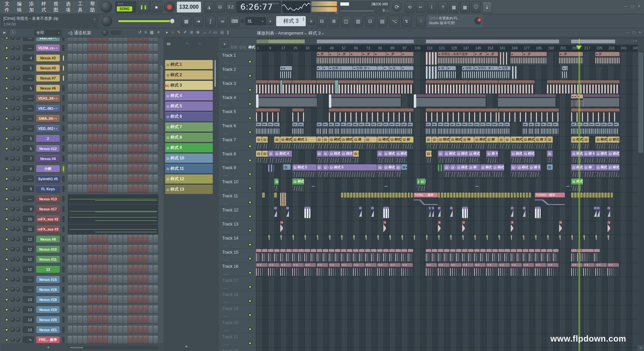 The image size is (644, 351). What do you see at coordinates (28, 249) in the screenshot?
I see `channel-target-display: 12` at bounding box center [28, 249].